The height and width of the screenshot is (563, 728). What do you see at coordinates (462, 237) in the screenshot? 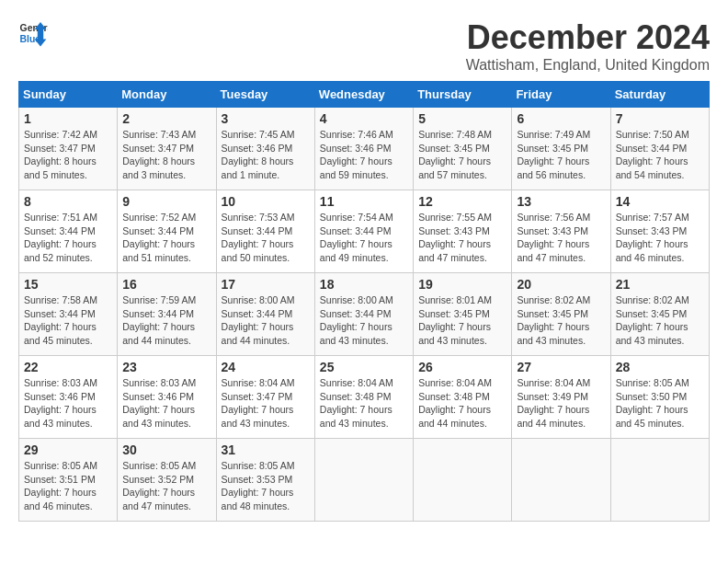
I see `day-info: Sunrise: 7:55 AMSunset: 3:43 PMDaylight:…` at bounding box center [462, 237].